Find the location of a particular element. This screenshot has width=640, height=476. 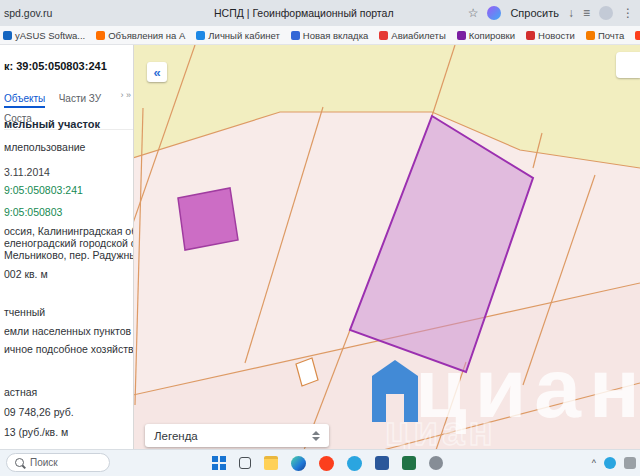

bookmark-item: Почта is located at coordinates (605, 36).